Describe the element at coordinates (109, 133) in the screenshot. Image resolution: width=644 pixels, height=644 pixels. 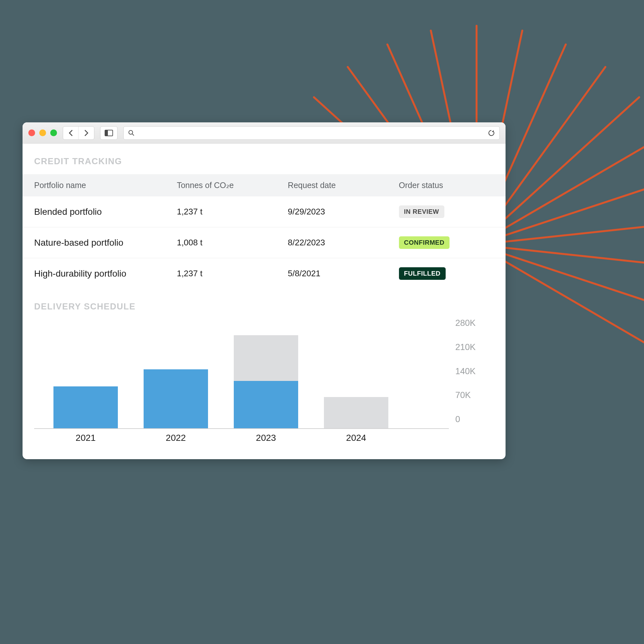
I see `sidebar-icon` at that location.